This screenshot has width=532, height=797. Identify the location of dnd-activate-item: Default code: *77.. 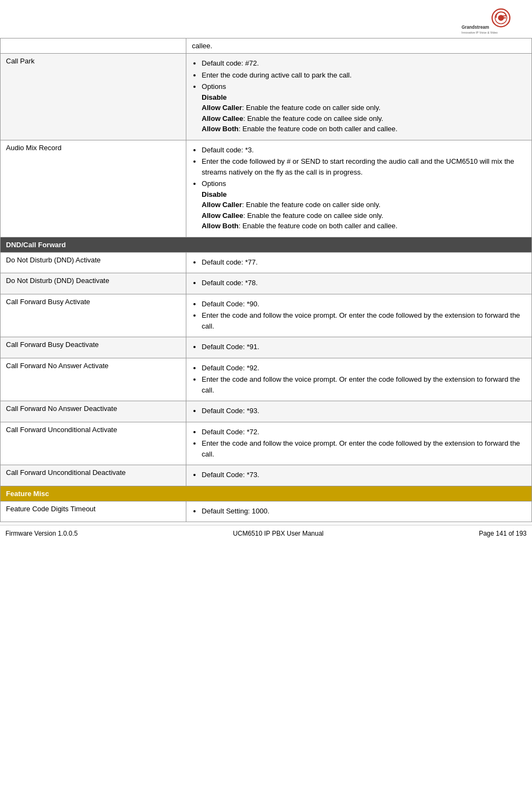
(364, 262).